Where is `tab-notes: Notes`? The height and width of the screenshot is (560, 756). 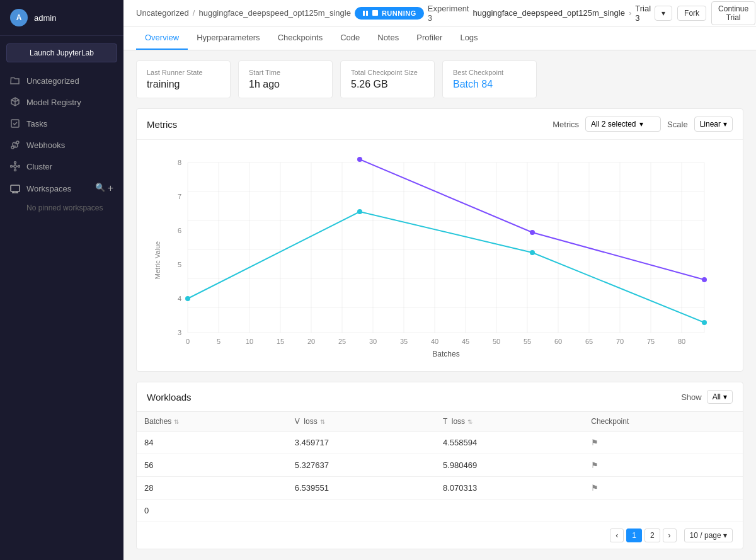 tab-notes: Notes is located at coordinates (388, 38).